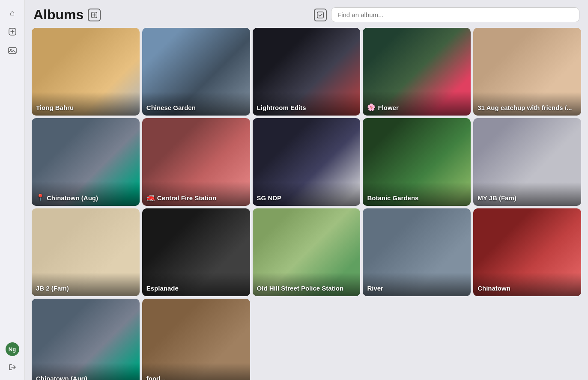 This screenshot has height=380, width=588. What do you see at coordinates (375, 288) in the screenshot?
I see `album-title: River` at bounding box center [375, 288].